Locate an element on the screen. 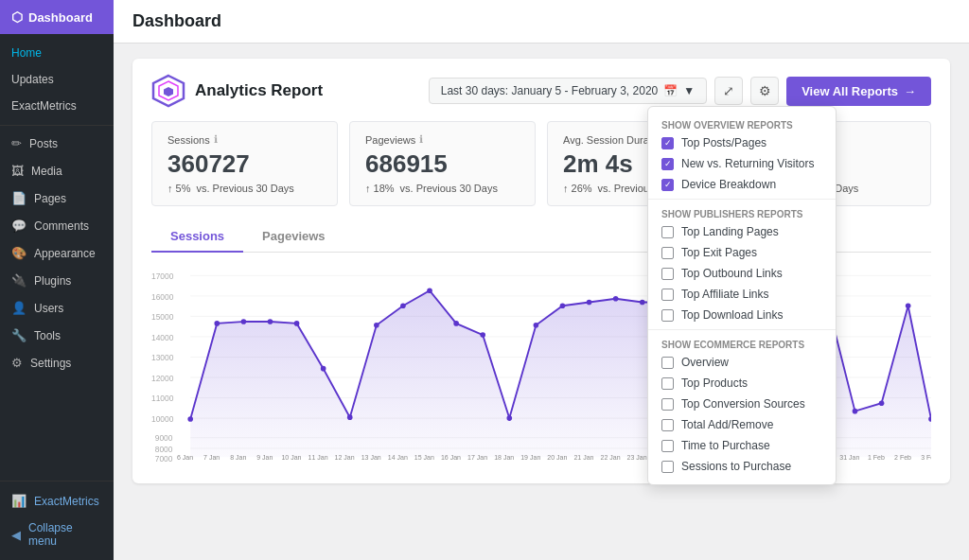 The height and width of the screenshot is (560, 969). sessions-info-icon: ℹ is located at coordinates (216, 140).